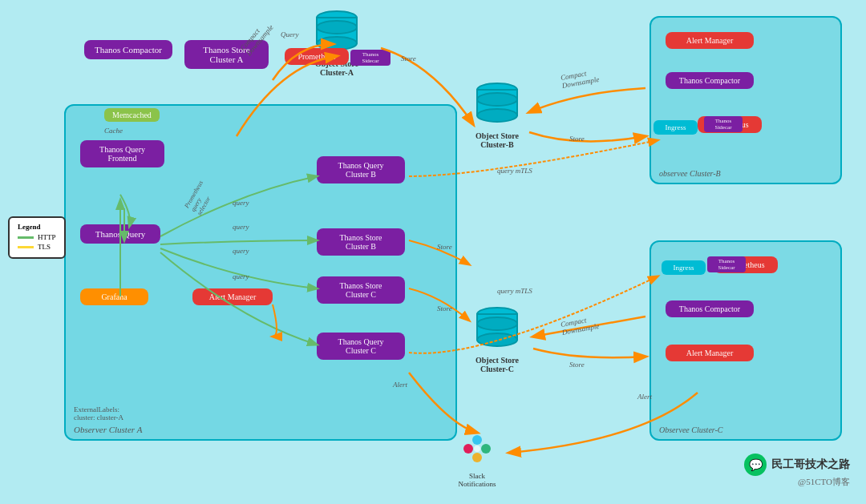 Image resolution: width=866 pixels, height=504 pixels. I want to click on alert-label-a: Alert, so click(400, 385).